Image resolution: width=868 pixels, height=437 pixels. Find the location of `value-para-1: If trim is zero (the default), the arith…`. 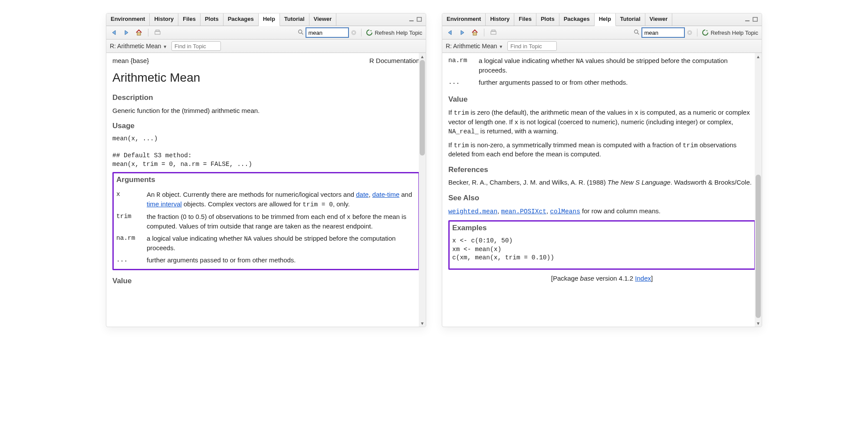

value-para-1: If trim is zero (the default), the arith… is located at coordinates (602, 122).